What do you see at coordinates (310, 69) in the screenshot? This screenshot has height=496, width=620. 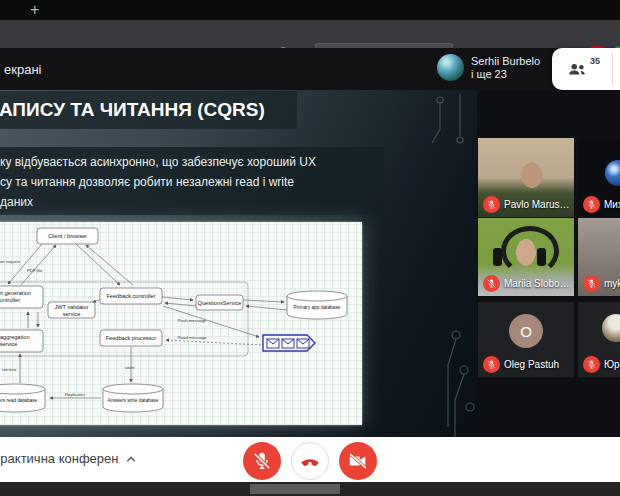 I see `meet-header: екрані Serhii Burbelo і ще 23 35` at bounding box center [310, 69].